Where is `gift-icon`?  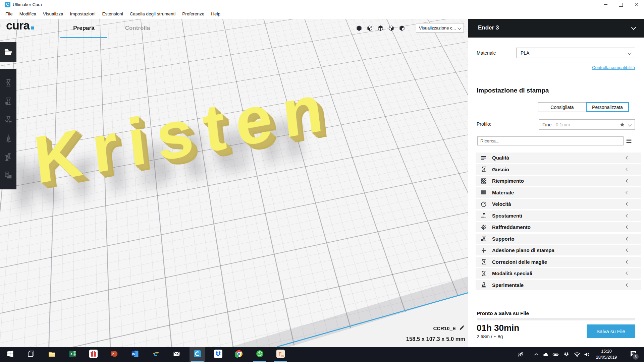
gift-icon is located at coordinates (93, 355).